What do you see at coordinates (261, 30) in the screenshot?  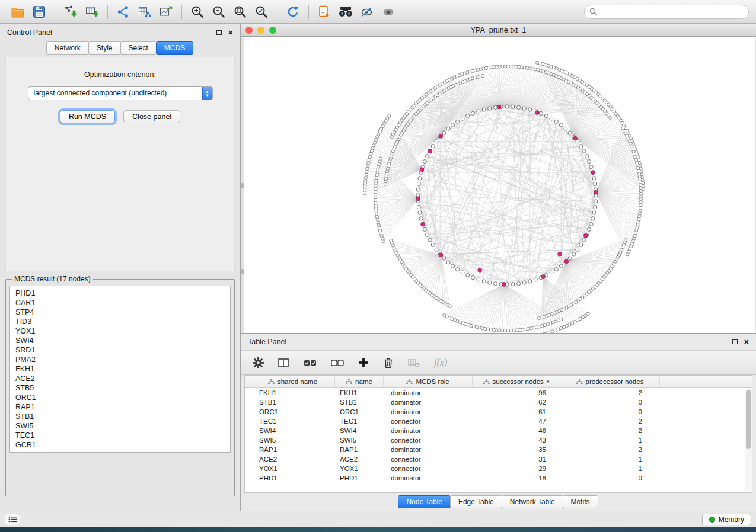 I see `minimize-window-icon` at bounding box center [261, 30].